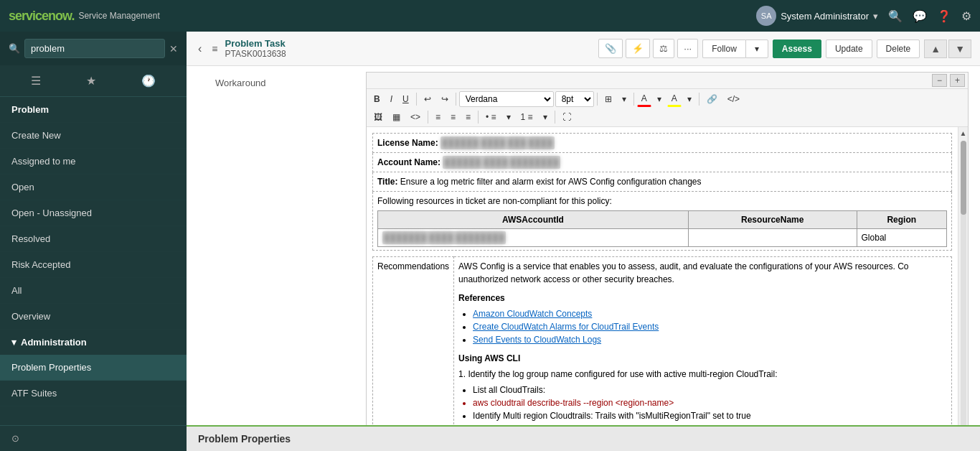 The width and height of the screenshot is (980, 451). What do you see at coordinates (91, 80) in the screenshot?
I see `star-icon: ★` at bounding box center [91, 80].